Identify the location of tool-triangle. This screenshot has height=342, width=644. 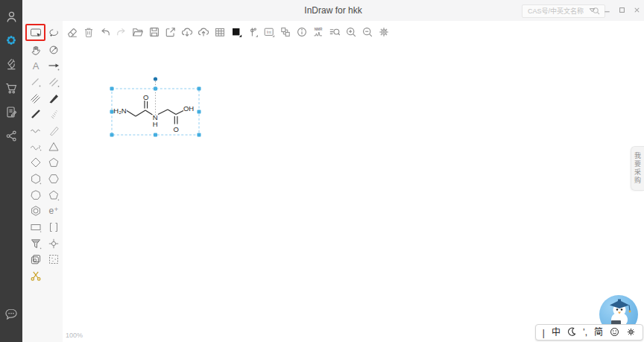
(54, 147).